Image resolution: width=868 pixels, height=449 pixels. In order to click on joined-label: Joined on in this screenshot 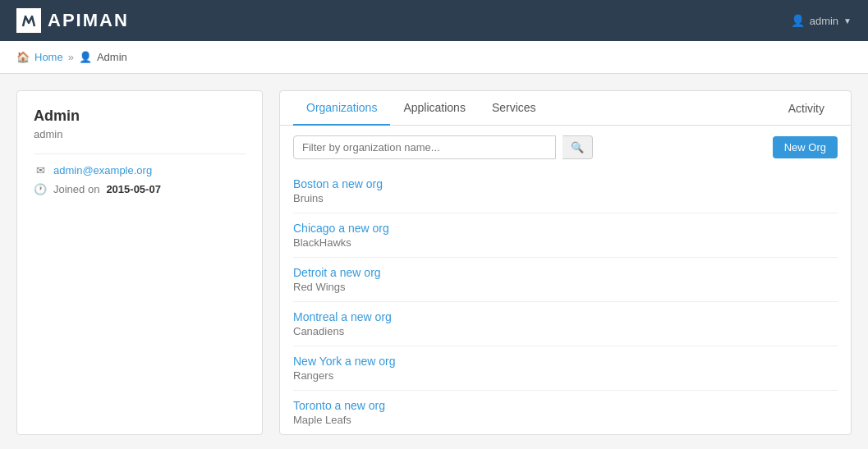, I will do `click(76, 189)`.